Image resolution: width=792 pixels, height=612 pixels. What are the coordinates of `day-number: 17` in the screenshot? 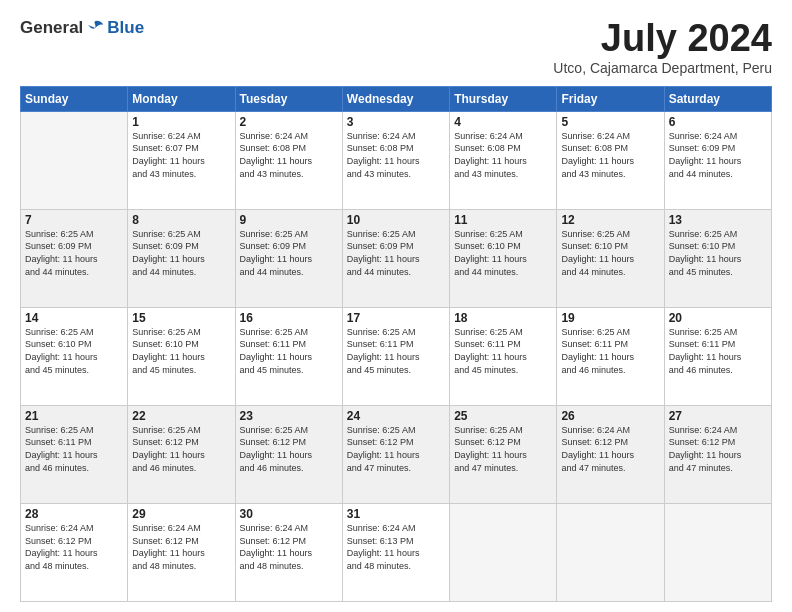 It's located at (396, 318).